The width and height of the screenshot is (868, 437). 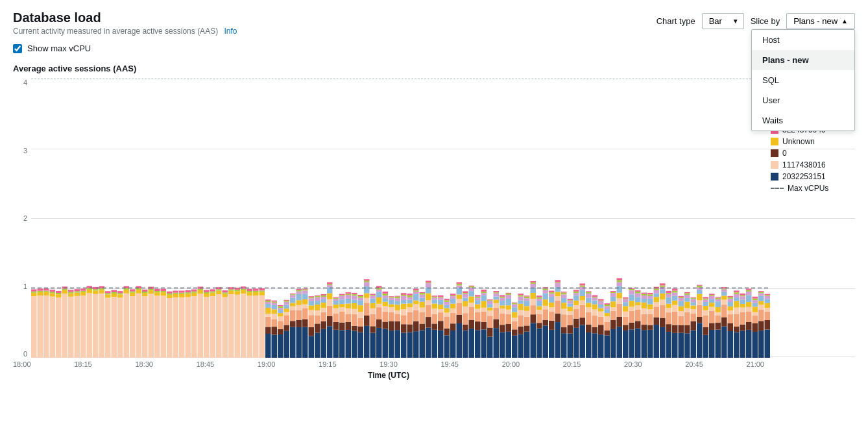 I want to click on info-link: Info, so click(x=230, y=31).